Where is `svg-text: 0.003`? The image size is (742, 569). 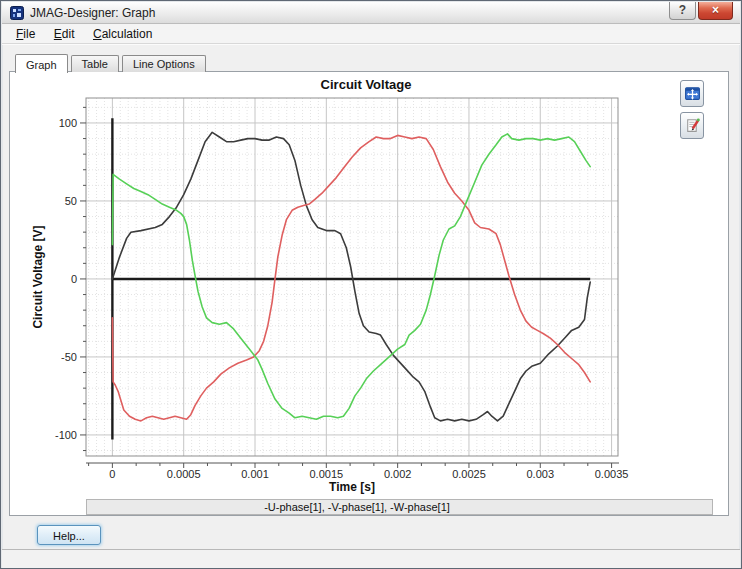 svg-text: 0.003 is located at coordinates (541, 474).